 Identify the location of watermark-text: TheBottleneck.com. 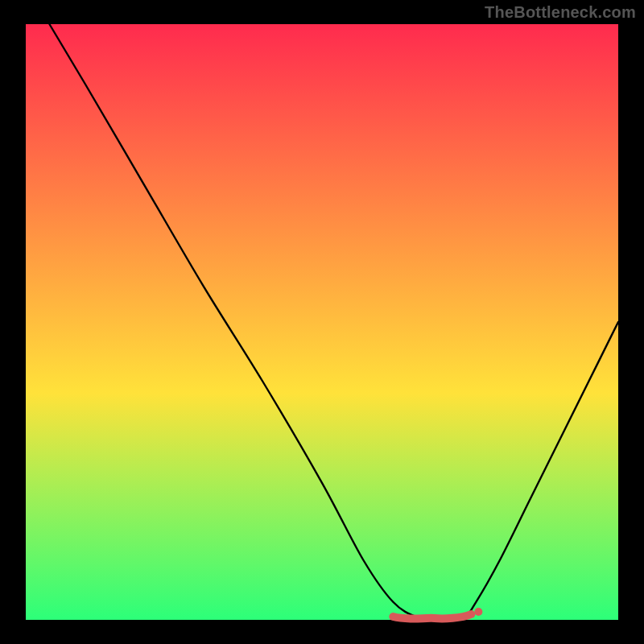
(560, 13).